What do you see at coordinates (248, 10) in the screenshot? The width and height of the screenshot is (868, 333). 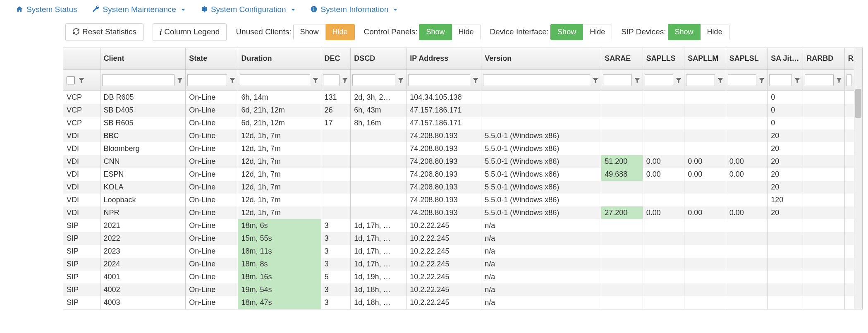 I see `nav-system-configuration: System Configuration` at bounding box center [248, 10].